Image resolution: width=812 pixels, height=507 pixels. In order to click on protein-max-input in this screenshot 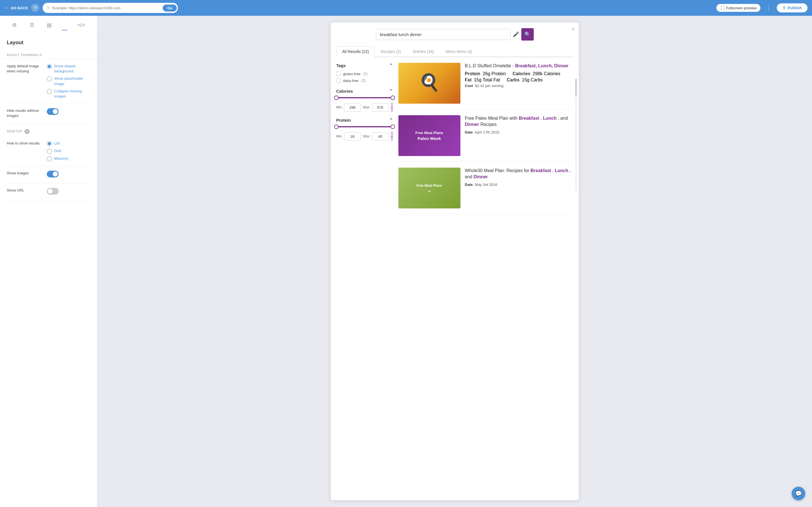, I will do `click(380, 136)`.